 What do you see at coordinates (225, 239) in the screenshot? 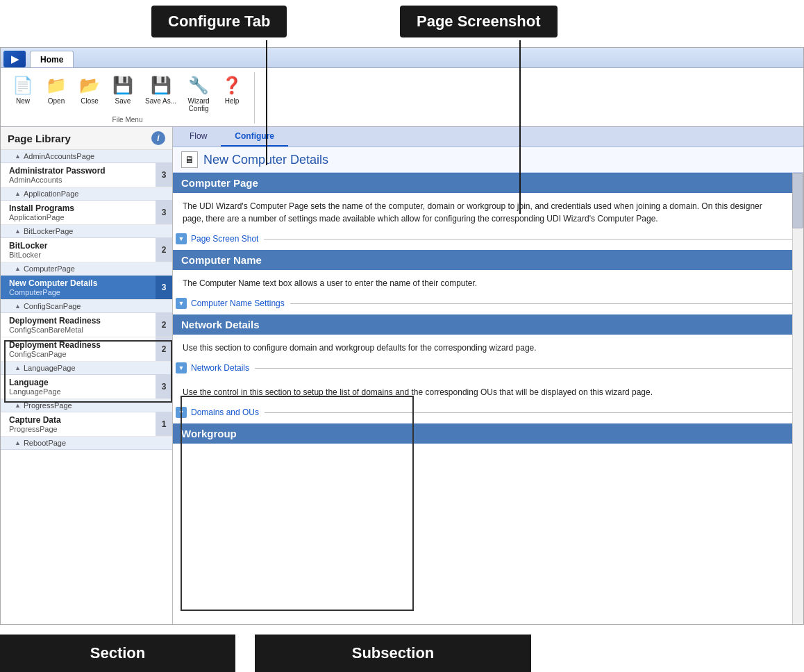
I see `subsection-label: Page Screen Shot` at bounding box center [225, 239].